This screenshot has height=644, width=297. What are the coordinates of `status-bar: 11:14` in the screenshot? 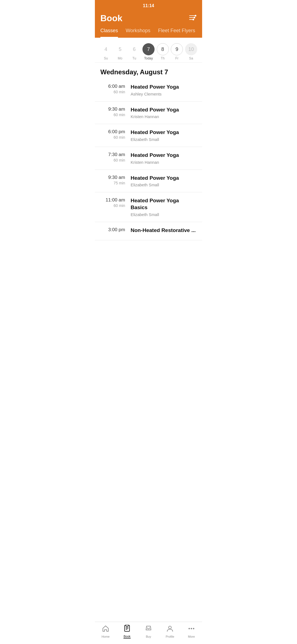 It's located at (148, 5).